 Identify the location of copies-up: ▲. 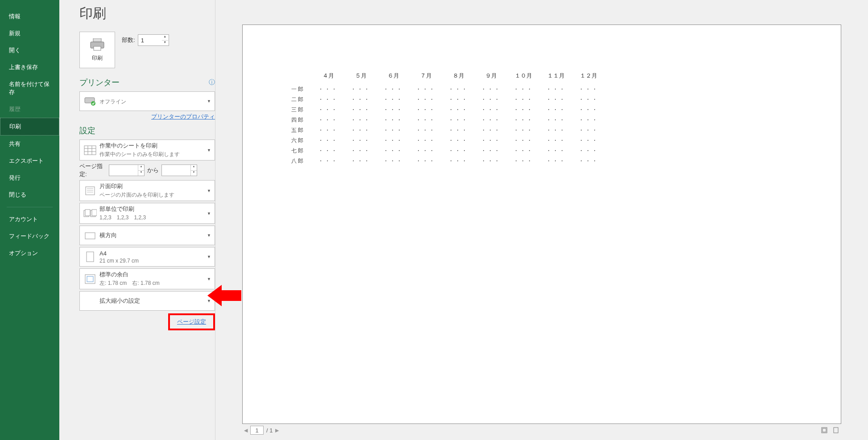
(165, 37).